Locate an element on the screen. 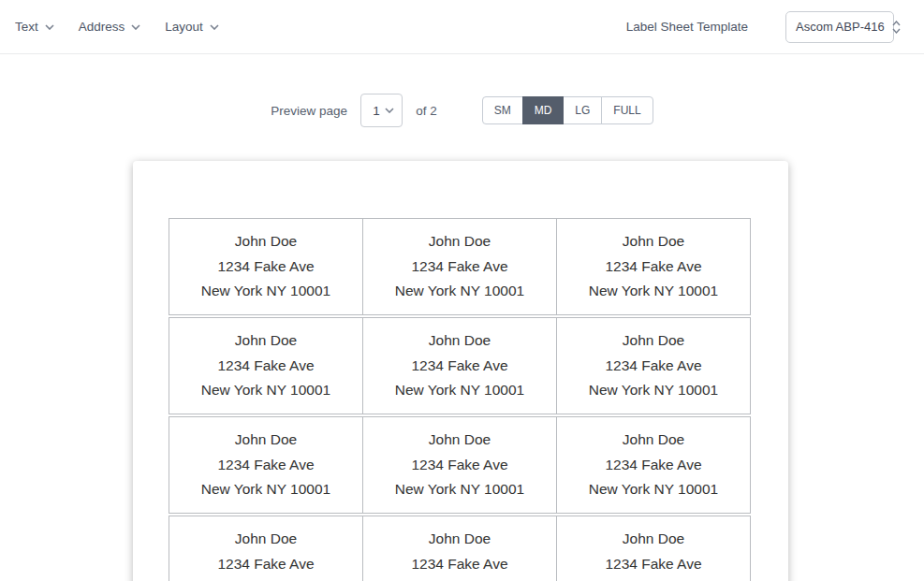 This screenshot has height=581, width=924. preview-page-value: 1 is located at coordinates (376, 110).